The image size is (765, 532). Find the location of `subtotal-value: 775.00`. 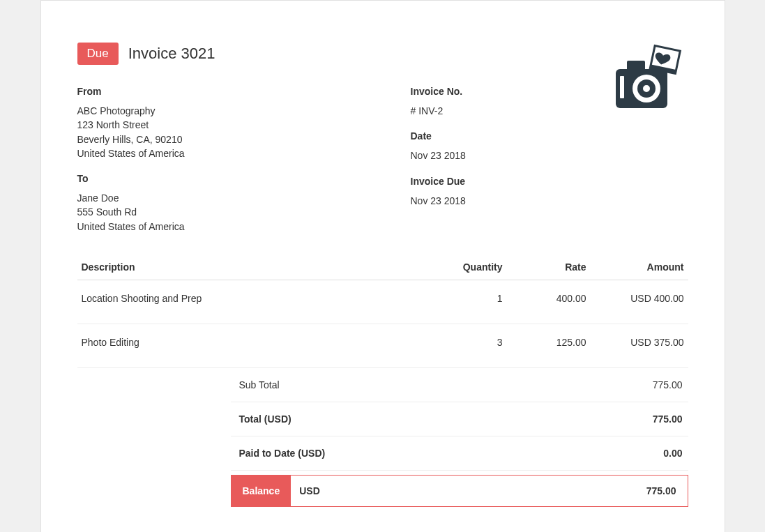

subtotal-value: 775.00 is located at coordinates (668, 385).